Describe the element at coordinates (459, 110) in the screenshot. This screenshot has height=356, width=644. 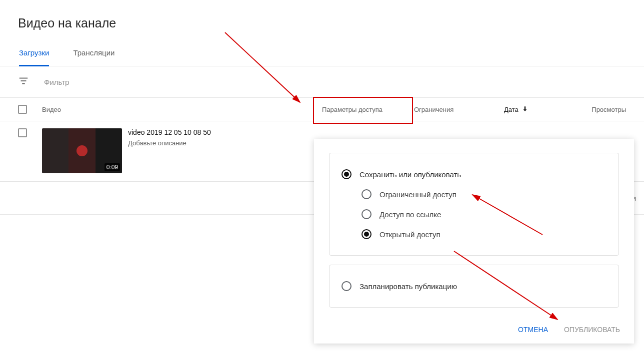
I see `col-restrict-header: Ограничения` at that location.